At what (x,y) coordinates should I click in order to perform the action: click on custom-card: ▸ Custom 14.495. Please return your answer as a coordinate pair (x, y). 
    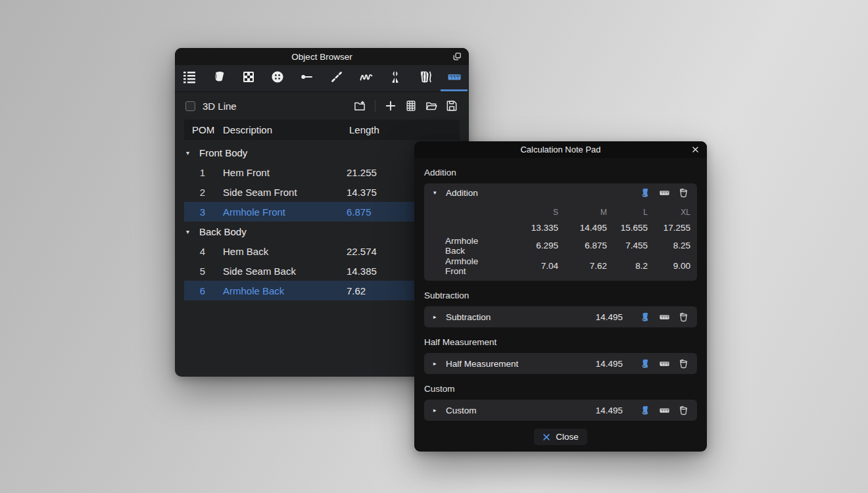
    Looking at the image, I should click on (560, 410).